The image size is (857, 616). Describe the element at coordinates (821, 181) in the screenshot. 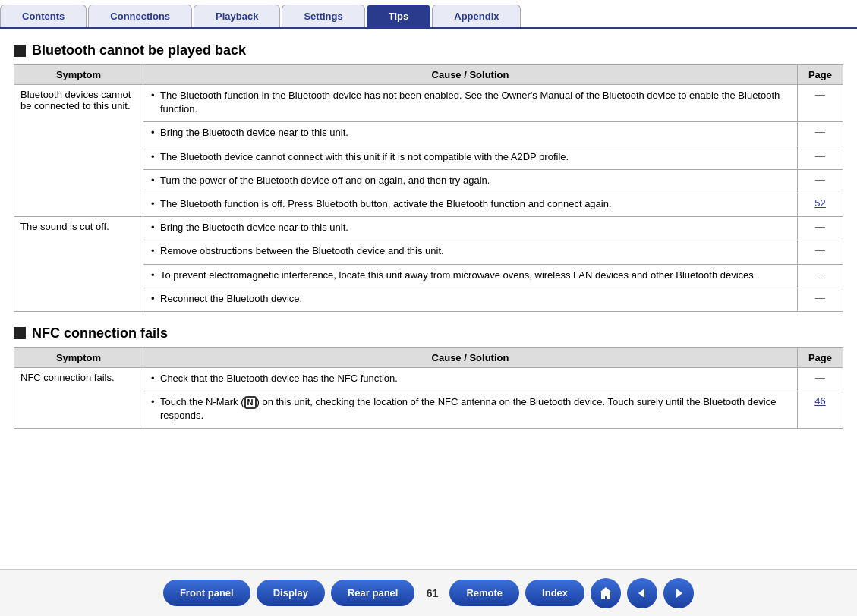

I see `bt-page-1-4: —` at that location.